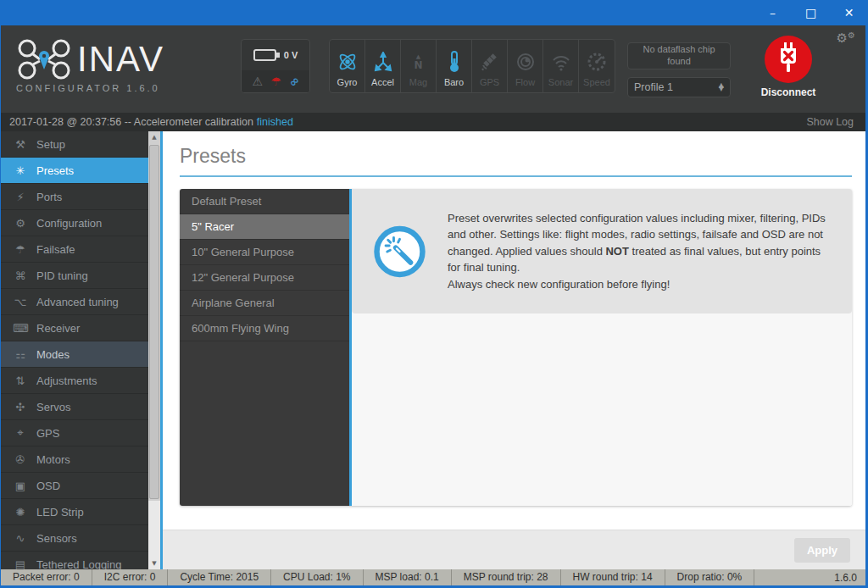 The height and width of the screenshot is (588, 868). Describe the element at coordinates (400, 252) in the screenshot. I see `magic-wand-badge-icon` at that location.